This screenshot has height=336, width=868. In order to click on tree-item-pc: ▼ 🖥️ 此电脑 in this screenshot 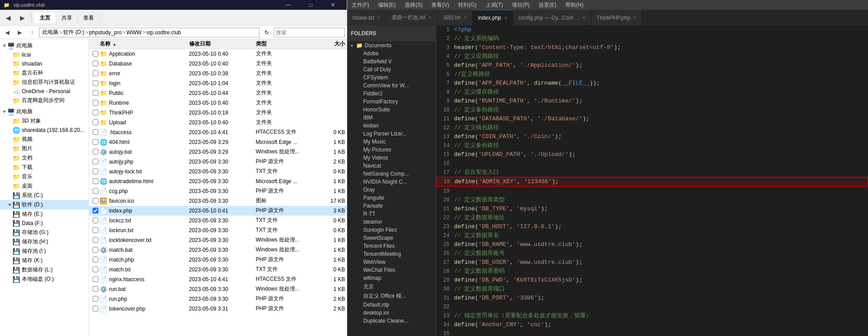, I will do `click(45, 45)`.